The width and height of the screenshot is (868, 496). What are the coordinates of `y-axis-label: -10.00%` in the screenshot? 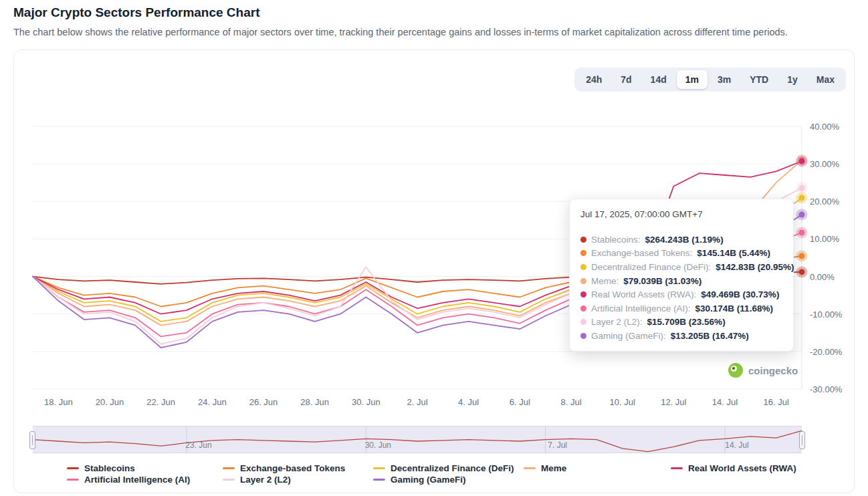 It's located at (826, 314).